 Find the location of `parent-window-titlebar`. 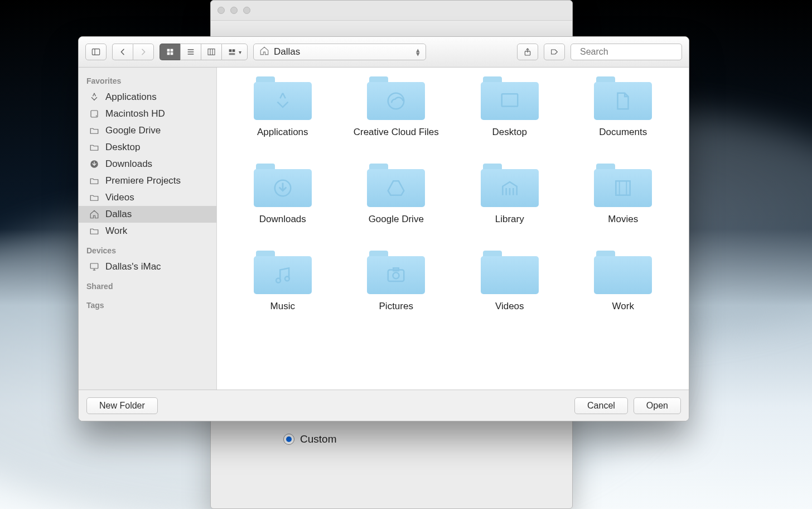

parent-window-titlebar is located at coordinates (392, 11).